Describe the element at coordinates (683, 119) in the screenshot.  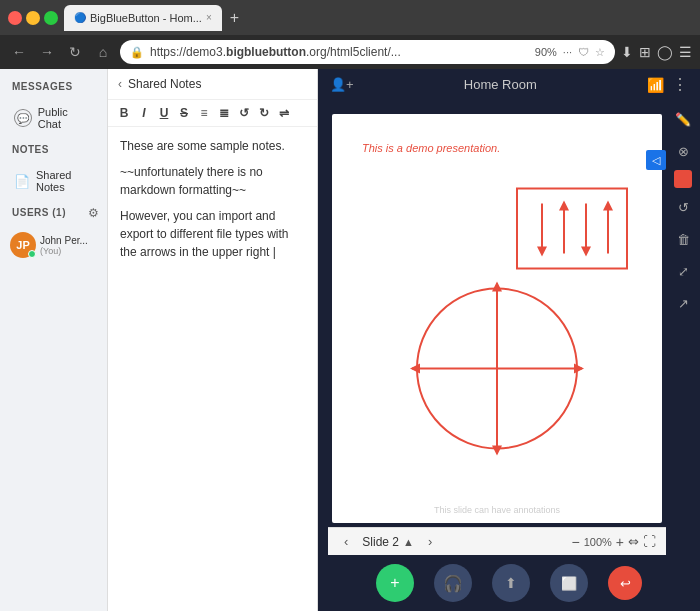
I see `pencil-tool-button: ✏️` at that location.